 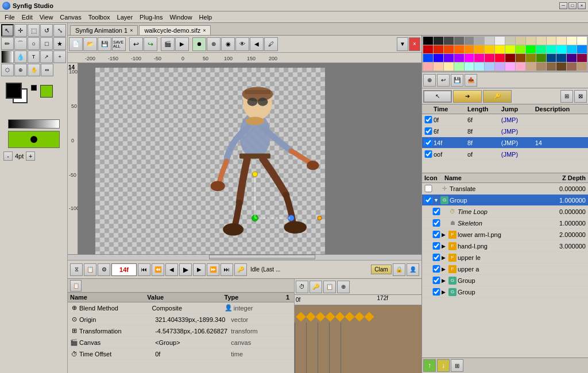 I want to click on tool-gradient, so click(x=7, y=57).